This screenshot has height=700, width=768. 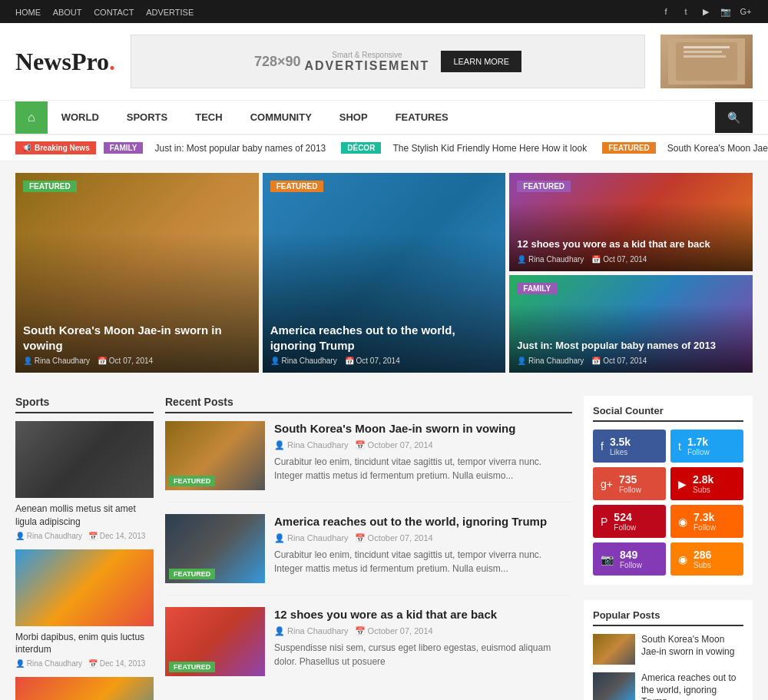 What do you see at coordinates (281, 117) in the screenshot?
I see `nav-community: COMMUNITY` at bounding box center [281, 117].